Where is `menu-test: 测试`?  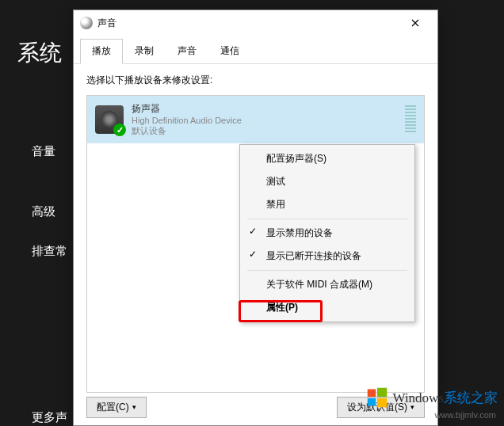 menu-test: 测试 is located at coordinates (327, 182).